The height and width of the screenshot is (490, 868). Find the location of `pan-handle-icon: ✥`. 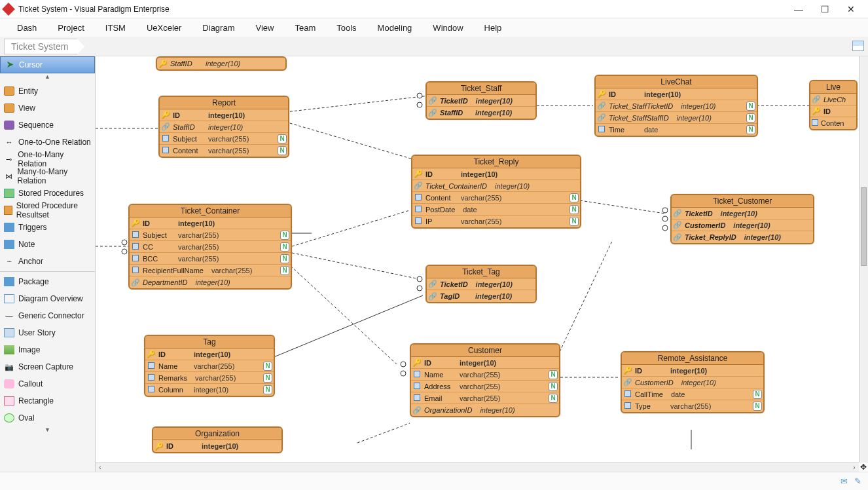

pan-handle-icon: ✥ is located at coordinates (863, 467).